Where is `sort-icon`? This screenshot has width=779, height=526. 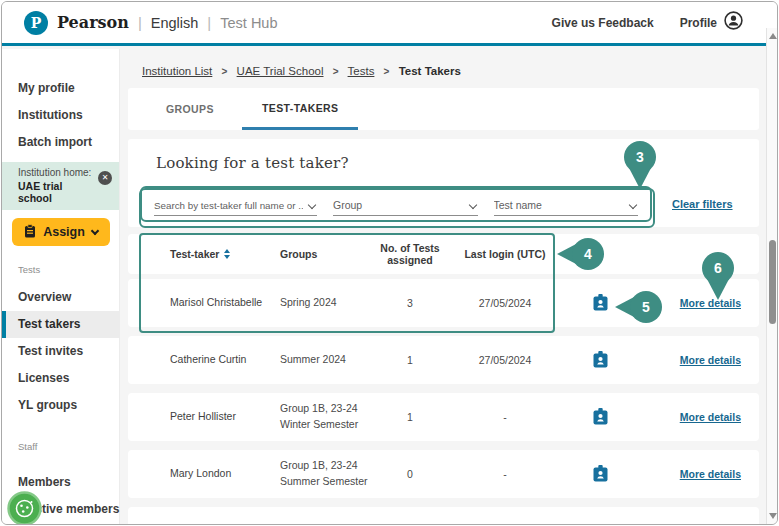 sort-icon is located at coordinates (227, 254).